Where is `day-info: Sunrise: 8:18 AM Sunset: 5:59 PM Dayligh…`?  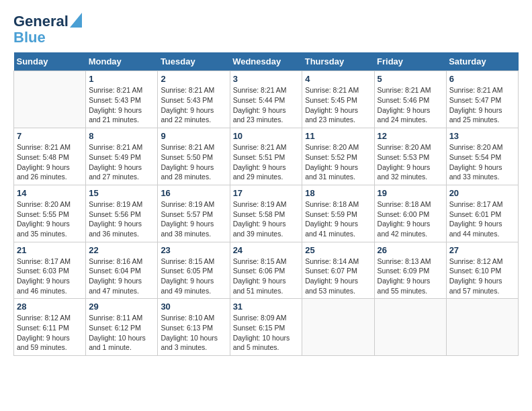 day-info: Sunrise: 8:18 AM Sunset: 5:59 PM Dayligh… is located at coordinates (338, 219).